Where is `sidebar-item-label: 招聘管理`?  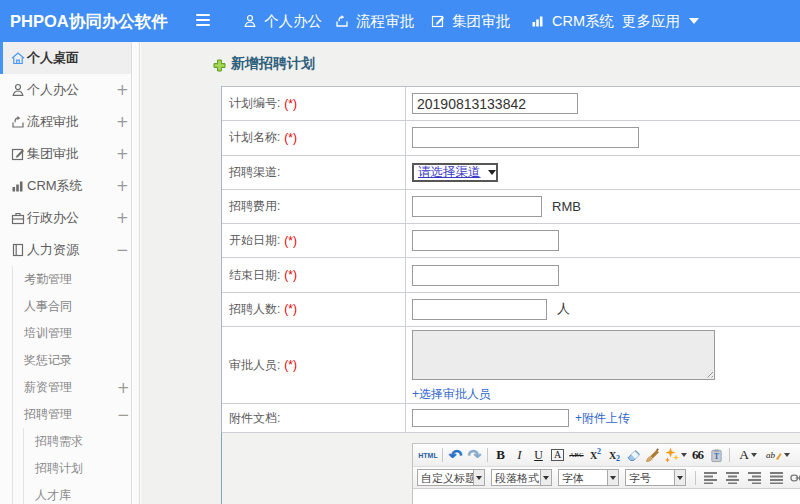 sidebar-item-label: 招聘管理 is located at coordinates (48, 414).